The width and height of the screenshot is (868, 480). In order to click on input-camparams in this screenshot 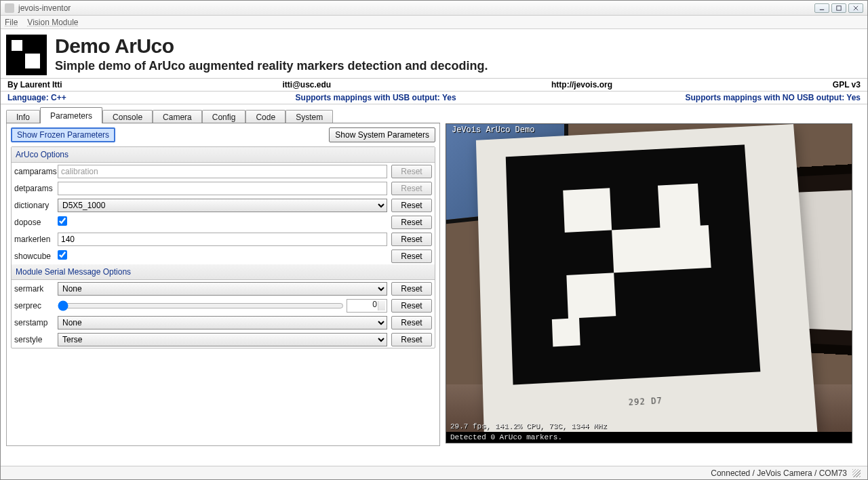, I will do `click(222, 172)`.